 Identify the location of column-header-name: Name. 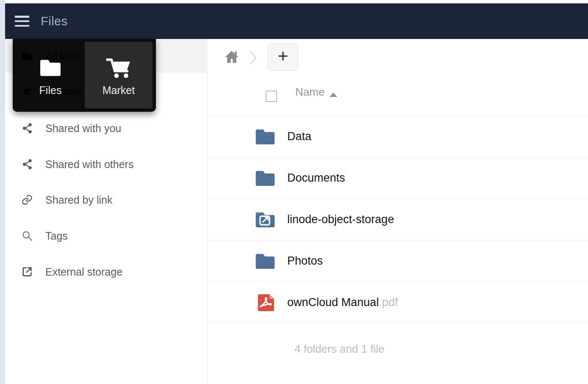
(310, 92).